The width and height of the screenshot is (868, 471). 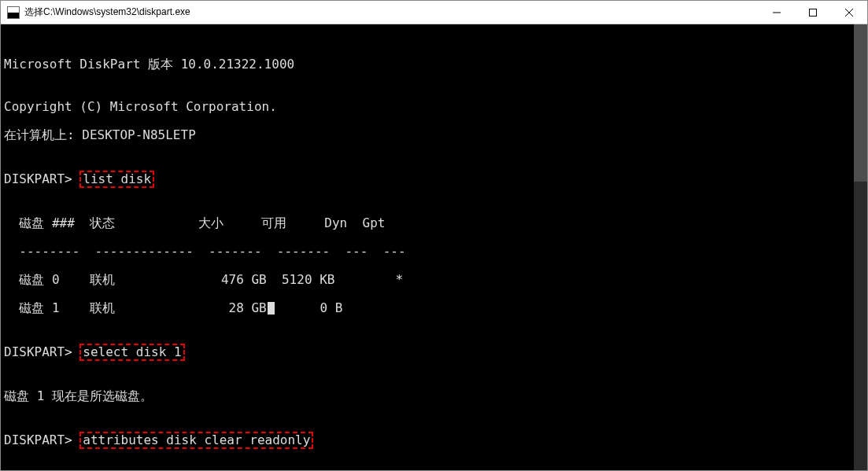 What do you see at coordinates (13, 13) in the screenshot?
I see `app-icon` at bounding box center [13, 13].